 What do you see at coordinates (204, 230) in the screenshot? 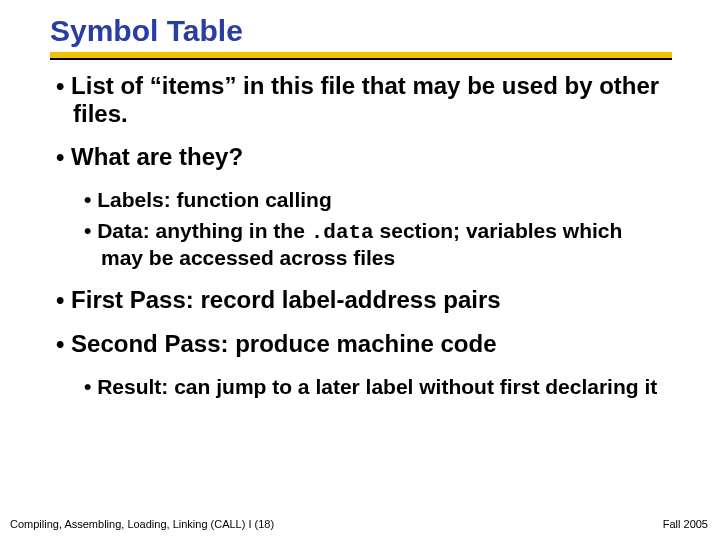
I see `subbullet-data-text-a: Data: anything in the` at bounding box center [204, 230].